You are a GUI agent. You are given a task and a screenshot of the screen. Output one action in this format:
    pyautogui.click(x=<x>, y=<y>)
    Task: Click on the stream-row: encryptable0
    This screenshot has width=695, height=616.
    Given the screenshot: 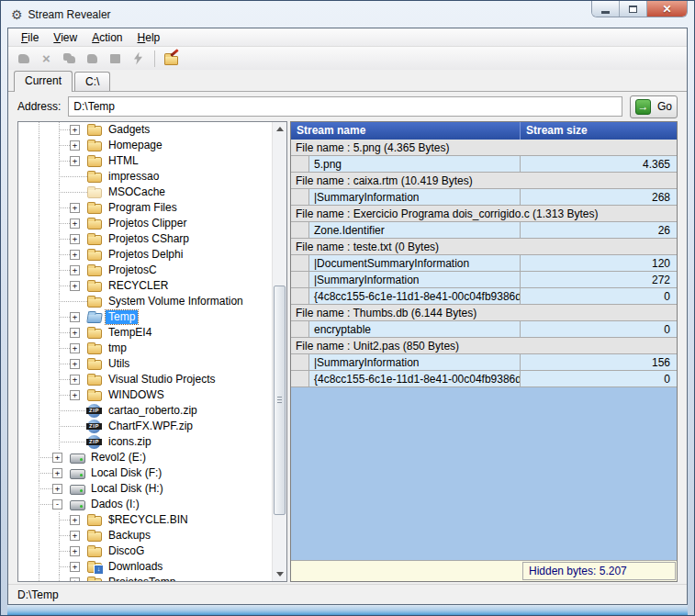 What is the action you would take?
    pyautogui.click(x=484, y=330)
    